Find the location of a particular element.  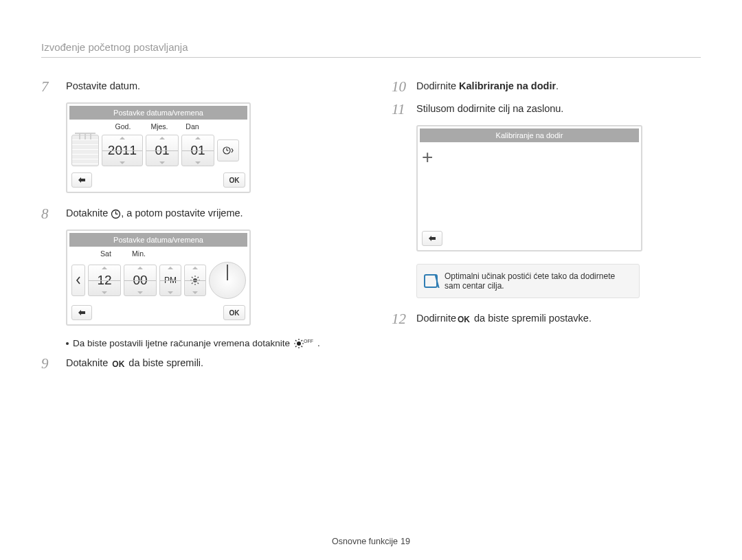

step-text: Dotaknite , a potom postavite vrijeme. is located at coordinates (155, 213).